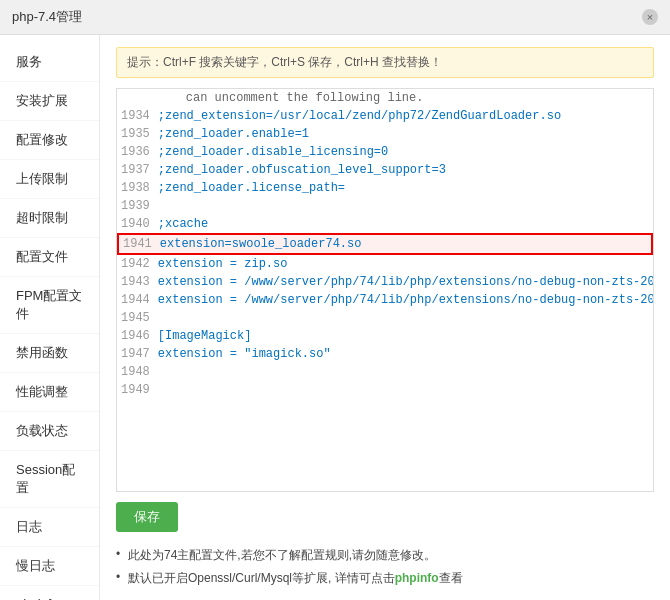 The image size is (670, 600). I want to click on line-content: extension = "imagick.so", so click(244, 354).